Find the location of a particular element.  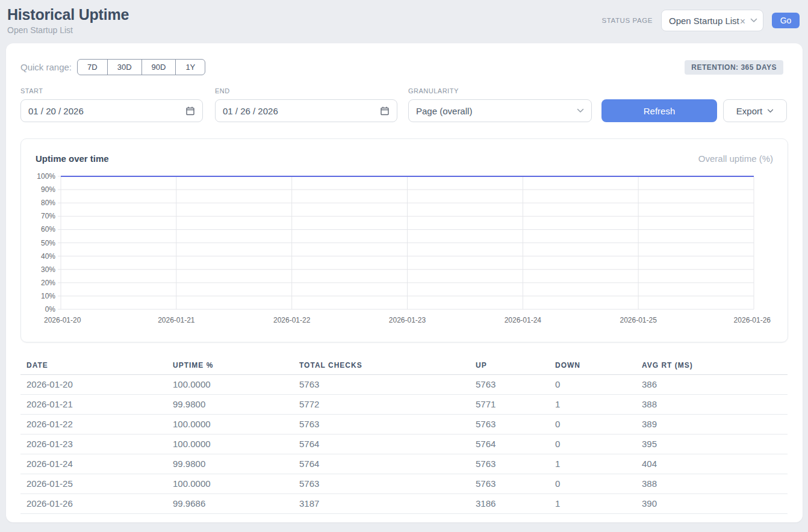

page-subtitle: Open Startup List is located at coordinates (68, 30).